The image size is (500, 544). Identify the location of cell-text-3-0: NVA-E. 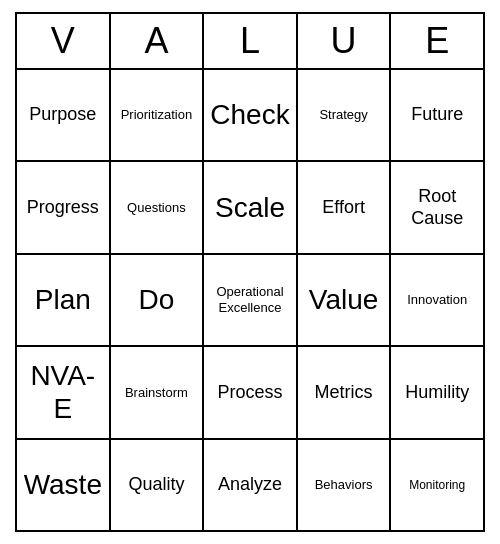
(62, 392).